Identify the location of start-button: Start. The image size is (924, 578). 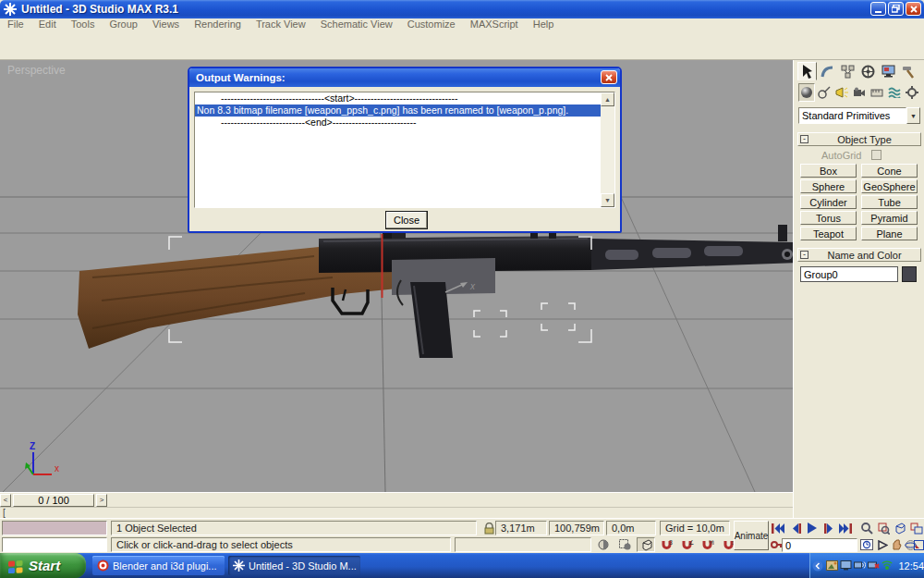
(43, 566).